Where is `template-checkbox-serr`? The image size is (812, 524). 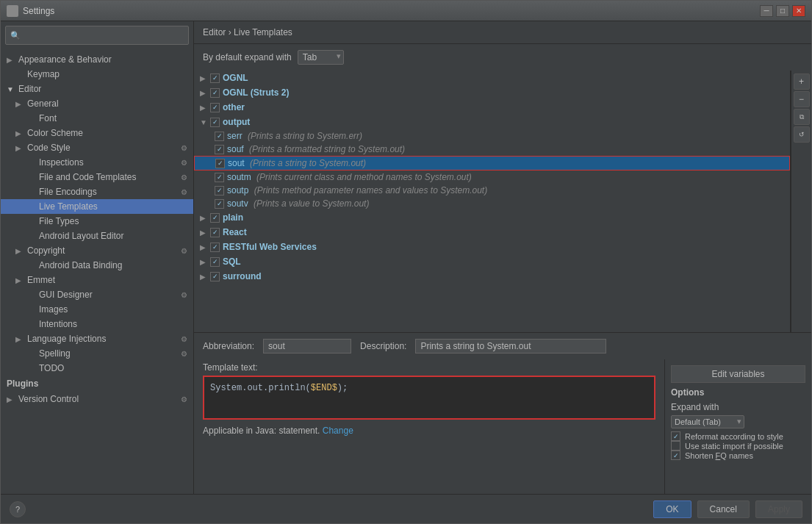 template-checkbox-serr is located at coordinates (219, 137).